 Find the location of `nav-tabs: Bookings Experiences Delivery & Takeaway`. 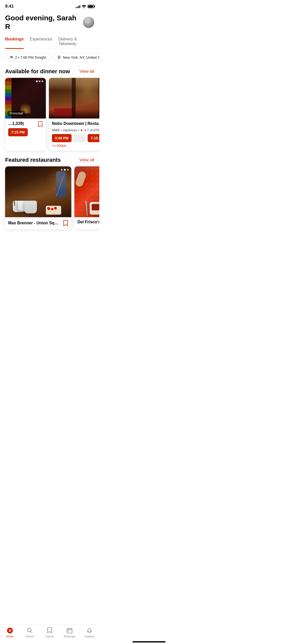

nav-tabs: Bookings Experiences Delivery & Takeaway is located at coordinates (50, 42).